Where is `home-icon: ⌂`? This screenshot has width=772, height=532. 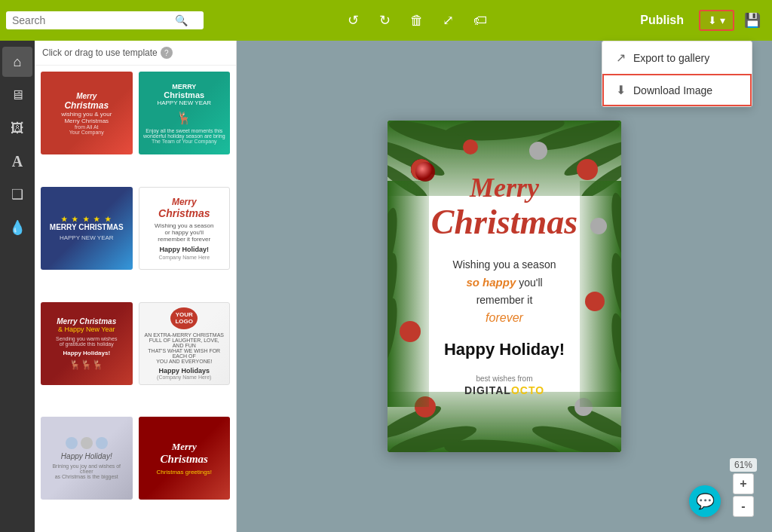
home-icon: ⌂ is located at coordinates (18, 62).